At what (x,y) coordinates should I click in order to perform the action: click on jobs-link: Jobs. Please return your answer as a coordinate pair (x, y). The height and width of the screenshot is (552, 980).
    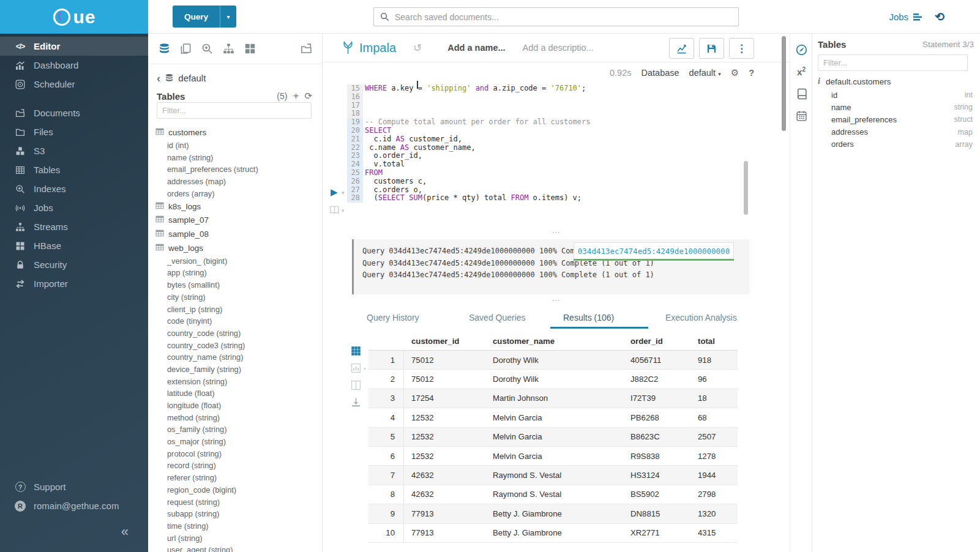
    Looking at the image, I should click on (906, 17).